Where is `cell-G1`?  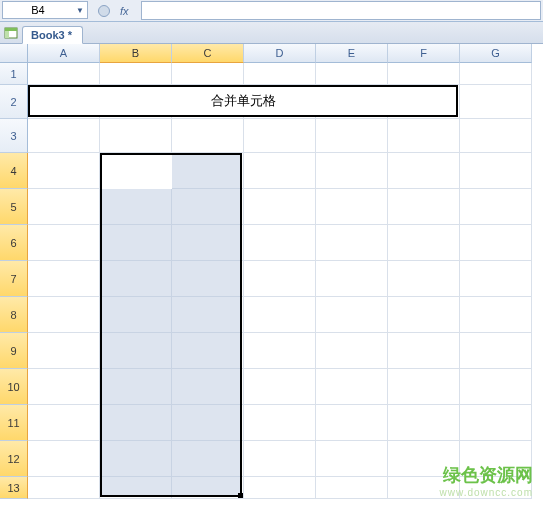
cell-G1 is located at coordinates (496, 74).